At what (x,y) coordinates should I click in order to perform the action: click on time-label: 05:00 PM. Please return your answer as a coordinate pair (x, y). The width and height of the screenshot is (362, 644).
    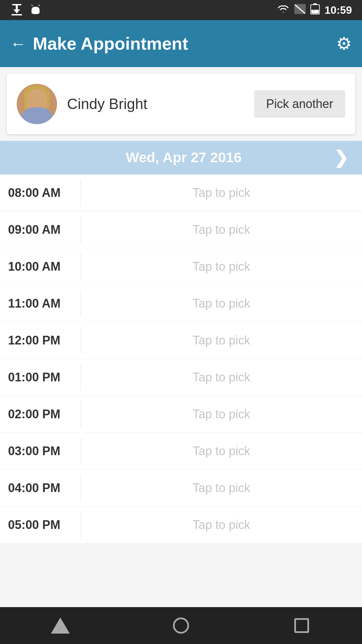
    Looking at the image, I should click on (40, 525).